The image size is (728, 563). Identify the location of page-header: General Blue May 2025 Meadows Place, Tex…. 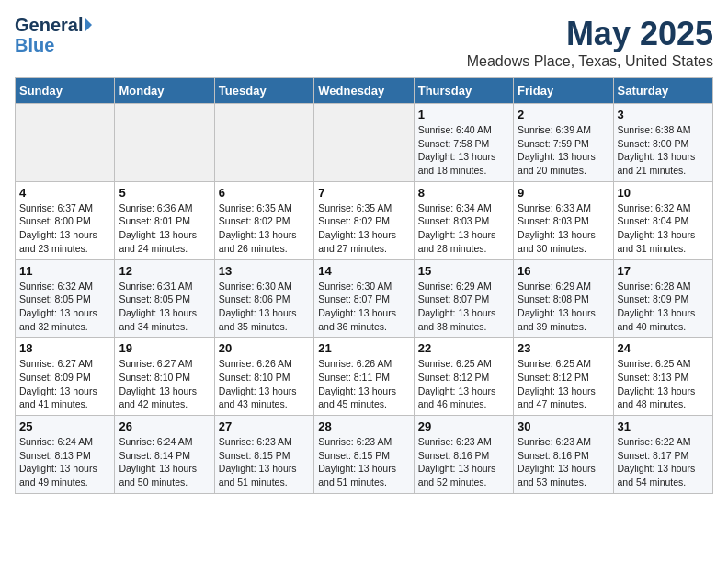
(364, 42).